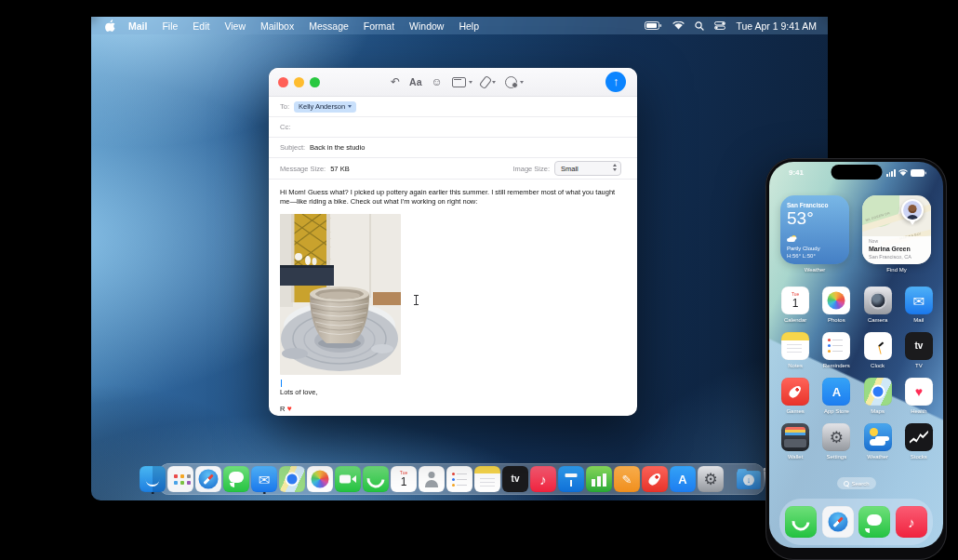  Describe the element at coordinates (489, 82) in the screenshot. I see `attach-button` at that location.